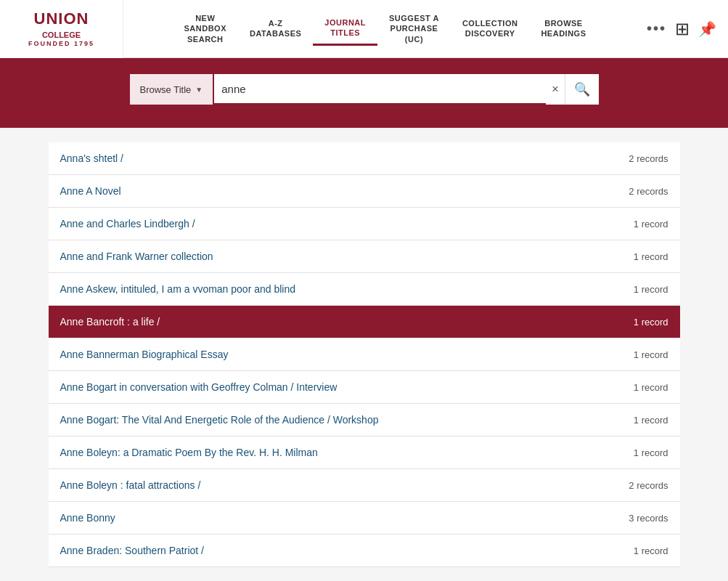 The image size is (728, 581). I want to click on search-area: Browse Title ▼ × 🔍, so click(364, 93).